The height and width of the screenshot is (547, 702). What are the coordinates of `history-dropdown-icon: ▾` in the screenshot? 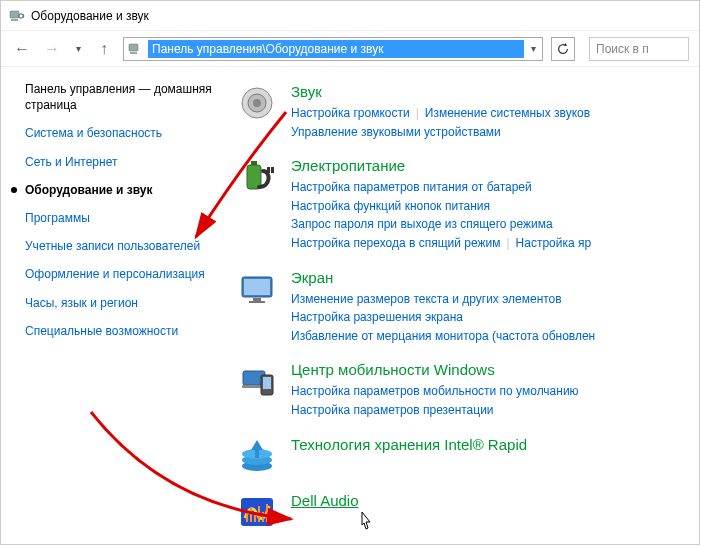 It's located at (78, 48).